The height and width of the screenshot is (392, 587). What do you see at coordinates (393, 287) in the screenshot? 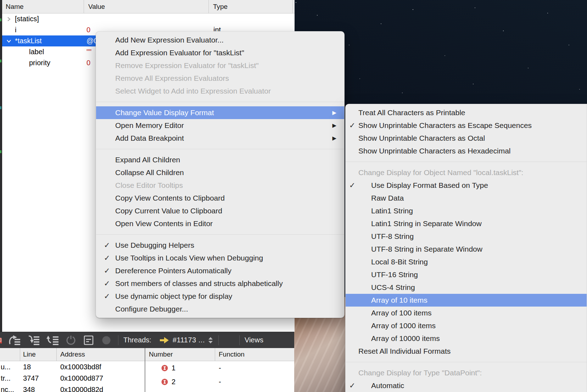
I see `menu-item-label: UCS-4 String` at bounding box center [393, 287].